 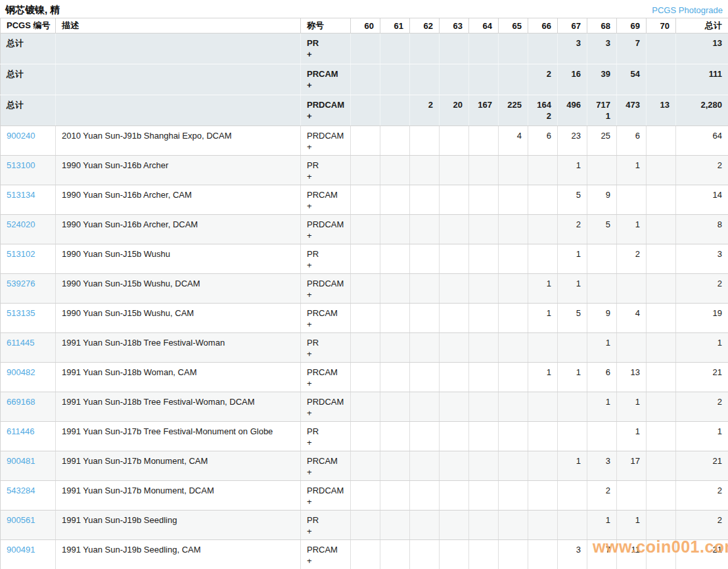 What do you see at coordinates (326, 74) in the screenshot?
I see `designation-cell-value: PRCAM` at bounding box center [326, 74].